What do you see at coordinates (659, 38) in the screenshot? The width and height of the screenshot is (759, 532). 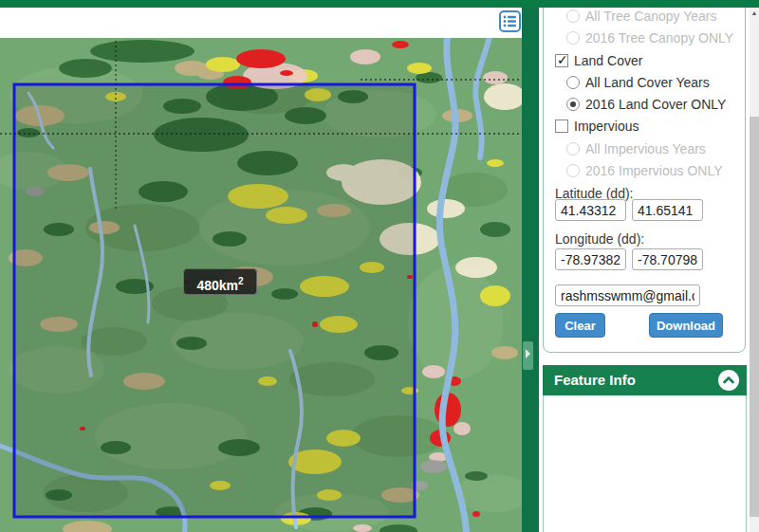 I see `control-label: 2016 Tree Canopy ONLY` at bounding box center [659, 38].